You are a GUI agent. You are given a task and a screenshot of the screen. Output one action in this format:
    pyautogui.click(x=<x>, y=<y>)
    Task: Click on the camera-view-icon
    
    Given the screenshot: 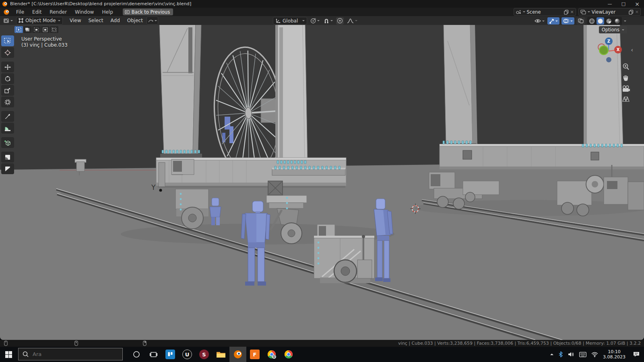 What is the action you would take?
    pyautogui.click(x=626, y=89)
    